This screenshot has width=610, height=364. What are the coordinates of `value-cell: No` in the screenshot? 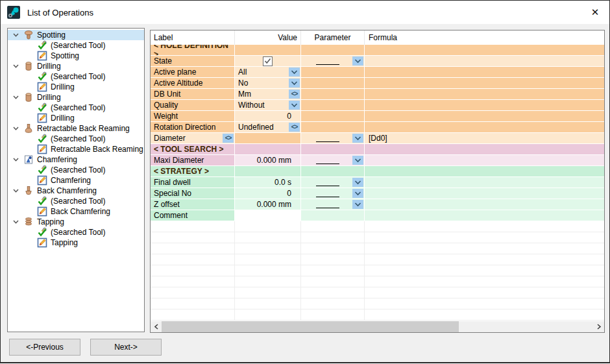 It's located at (268, 83).